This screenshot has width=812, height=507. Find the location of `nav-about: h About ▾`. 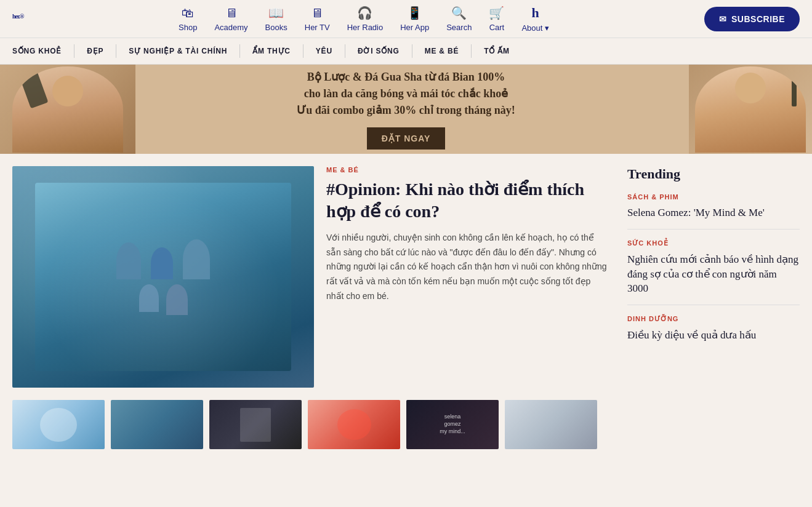

nav-about: h About ▾ is located at coordinates (536, 18).